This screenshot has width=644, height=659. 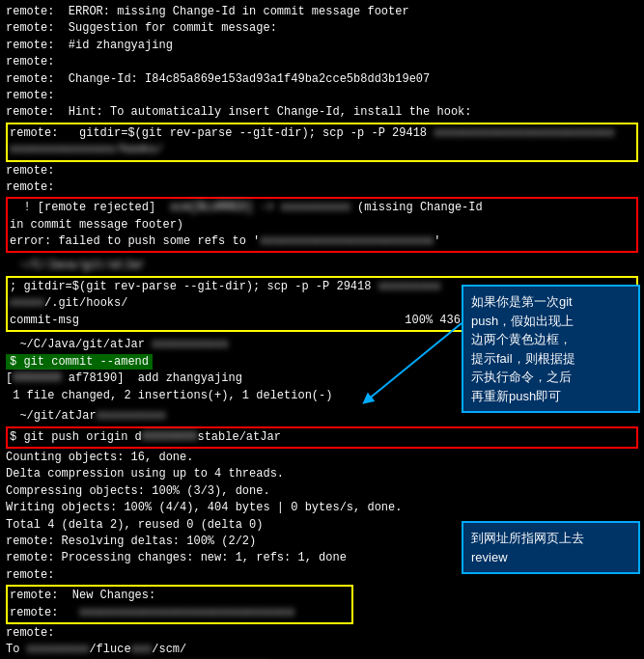 I want to click on blurred-url-1: xxxxxxxxxxxxxxxxxxxxxxxxxx, so click(x=523, y=133).